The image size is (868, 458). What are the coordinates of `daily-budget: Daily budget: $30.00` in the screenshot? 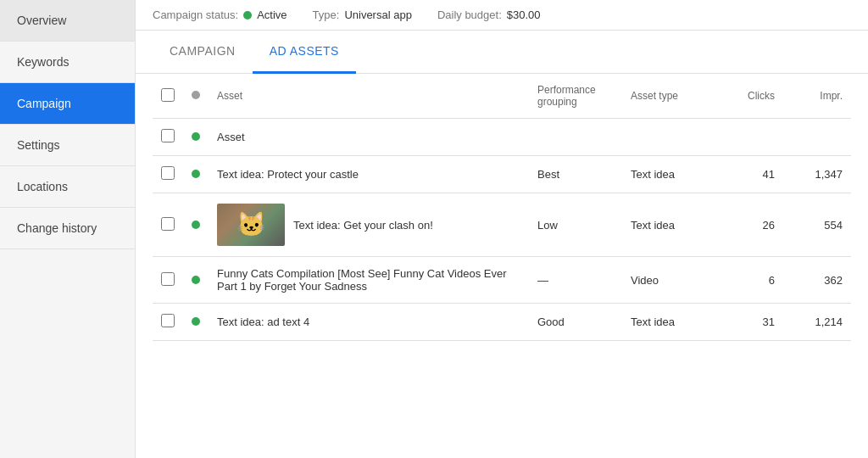 It's located at (489, 15).